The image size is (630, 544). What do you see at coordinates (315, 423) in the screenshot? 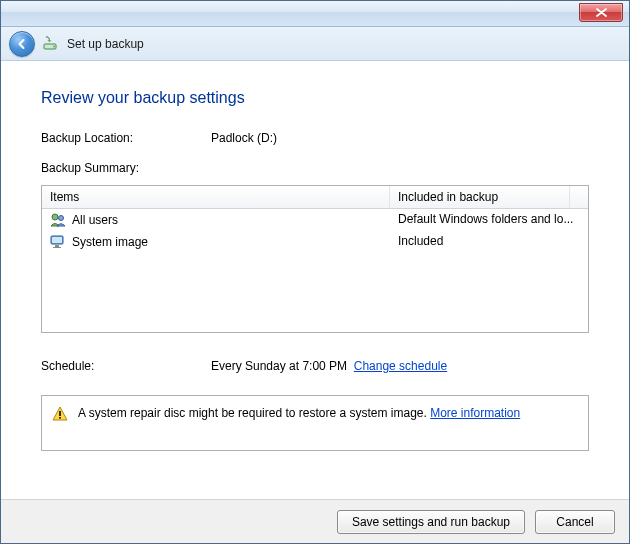
I see `warning-panel: A system repair disc might be required t…` at bounding box center [315, 423].